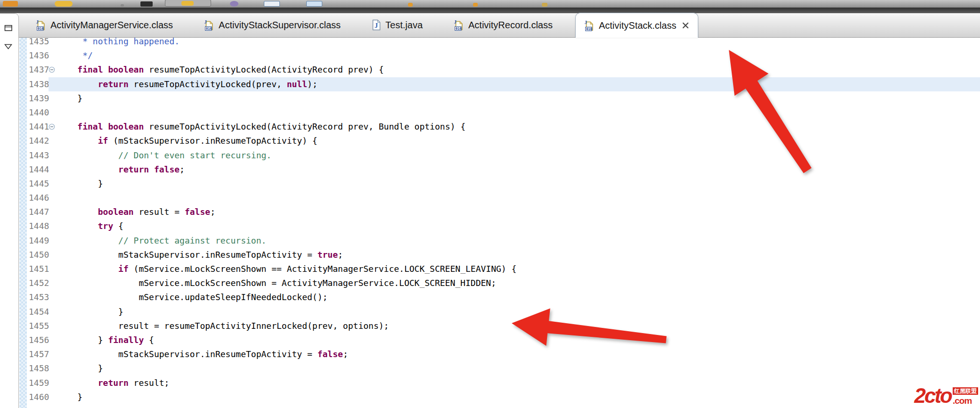 This screenshot has width=980, height=408. I want to click on code-text: */, so click(518, 56).